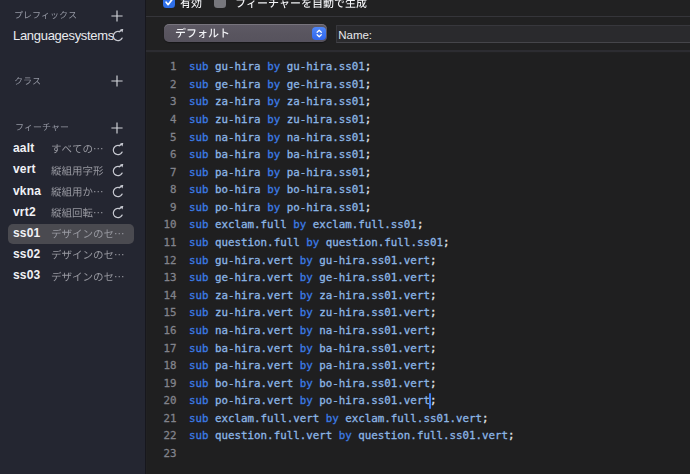  Describe the element at coordinates (254, 348) in the screenshot. I see `code-token-name: ba-hira.vert` at that location.